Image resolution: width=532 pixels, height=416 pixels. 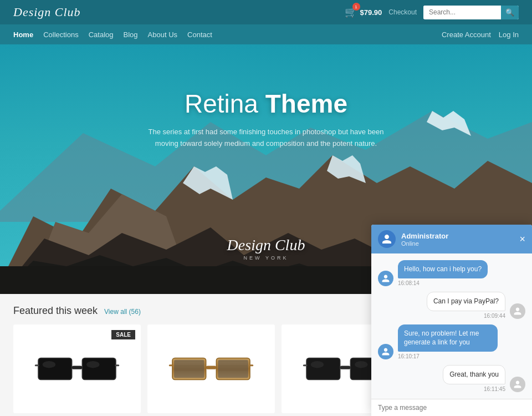 What do you see at coordinates (452, 273) in the screenshot?
I see `chat-message-1: Hello, how can i help you? 16:08:14` at bounding box center [452, 273].